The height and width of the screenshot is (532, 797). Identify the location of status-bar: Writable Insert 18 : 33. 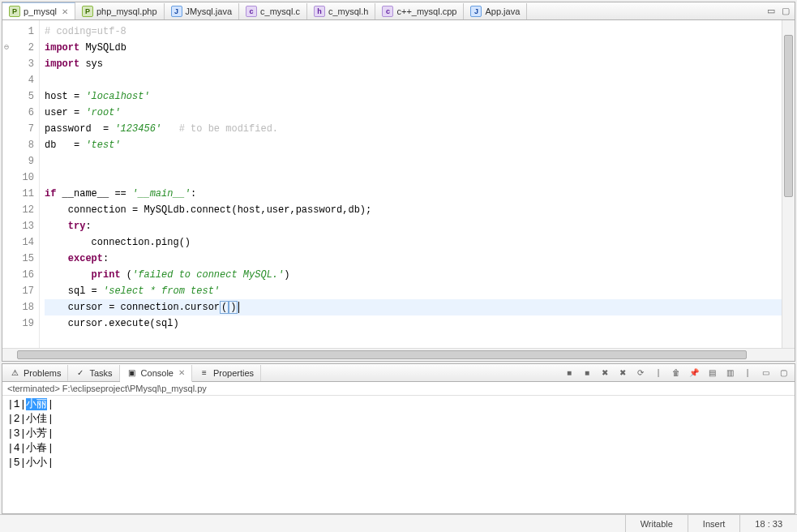
(399, 523).